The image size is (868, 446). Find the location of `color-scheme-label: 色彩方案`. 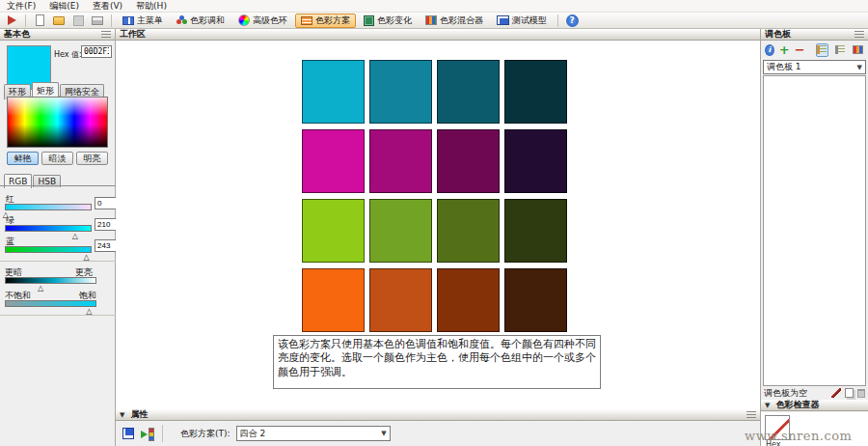

color-scheme-label: 色彩方案 is located at coordinates (333, 21).